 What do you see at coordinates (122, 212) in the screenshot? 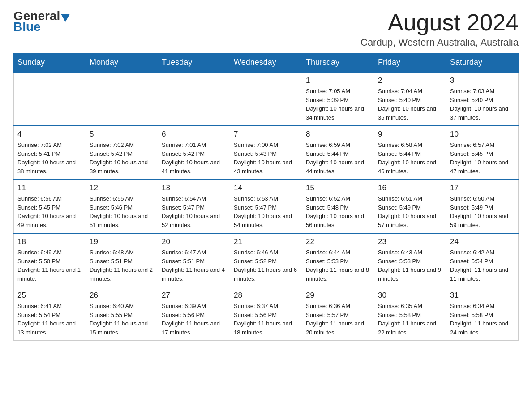
I see `day-info: Sunrise: 6:55 AM Sunset: 5:46 PM Dayligh…` at bounding box center [122, 212].